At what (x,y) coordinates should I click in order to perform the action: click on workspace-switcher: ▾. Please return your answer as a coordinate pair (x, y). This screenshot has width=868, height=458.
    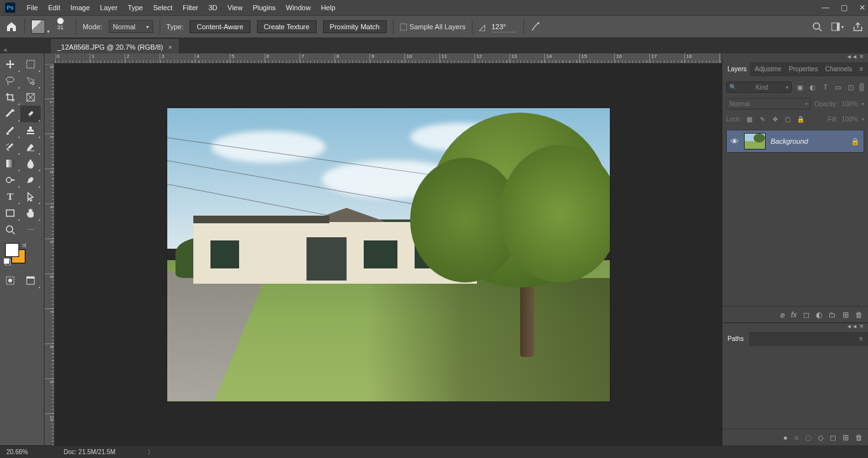
    Looking at the image, I should click on (837, 27).